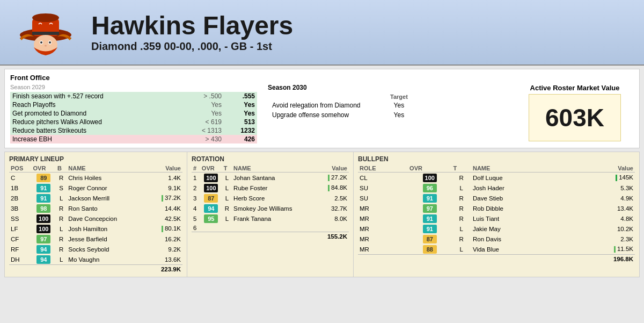 The height and width of the screenshot is (323, 644). I want to click on rotation-name, so click(272, 228).